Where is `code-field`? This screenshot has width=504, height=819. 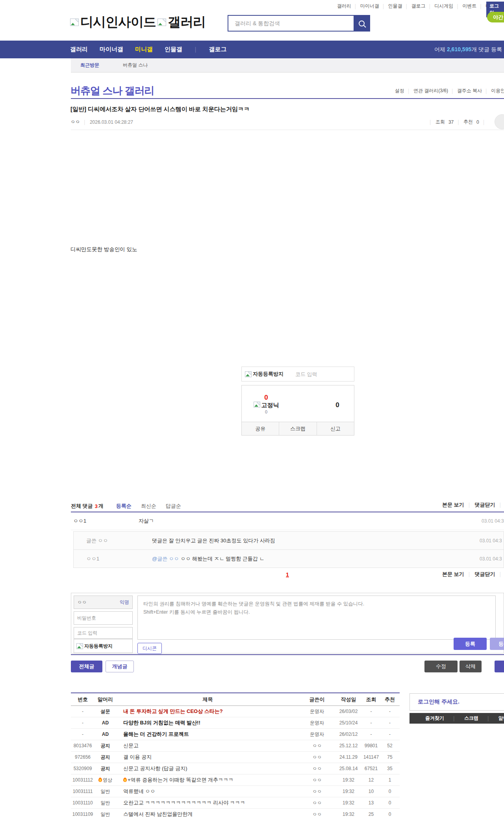
code-field is located at coordinates (103, 633).